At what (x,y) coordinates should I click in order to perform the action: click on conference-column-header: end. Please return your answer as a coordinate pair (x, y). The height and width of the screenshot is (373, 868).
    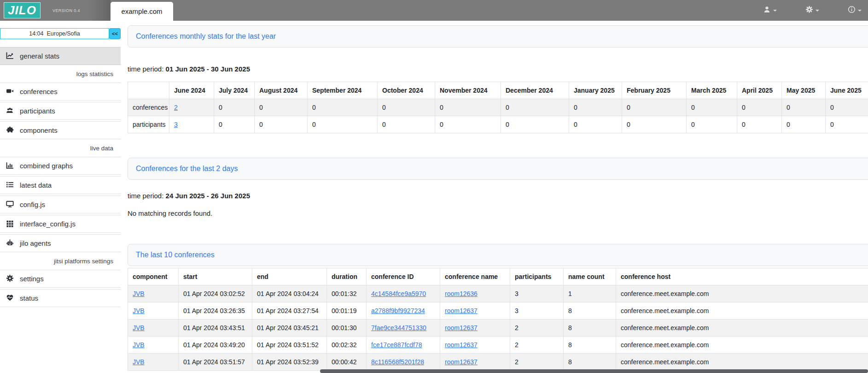
    Looking at the image, I should click on (290, 277).